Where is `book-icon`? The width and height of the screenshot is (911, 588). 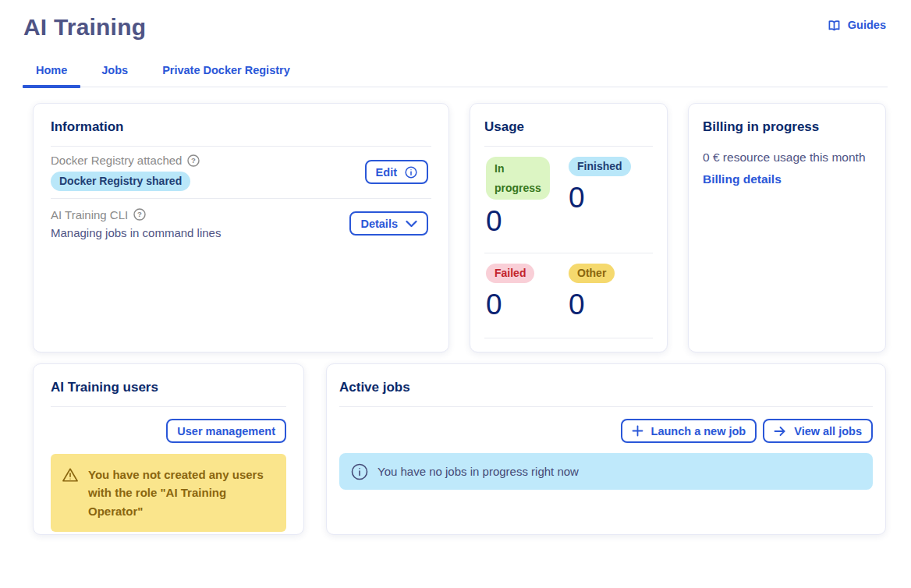 book-icon is located at coordinates (835, 25).